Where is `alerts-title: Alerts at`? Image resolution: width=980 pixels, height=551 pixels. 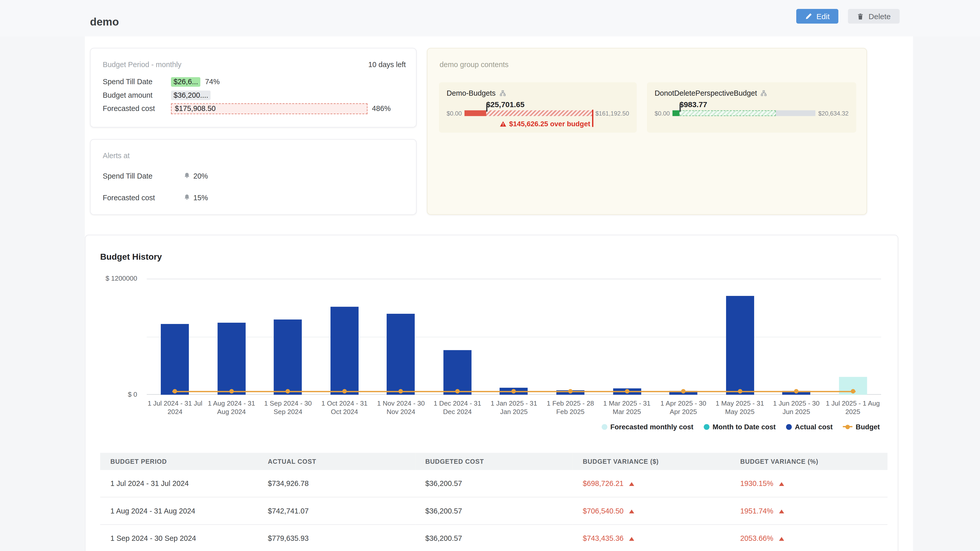
alerts-title: Alerts at is located at coordinates (116, 156).